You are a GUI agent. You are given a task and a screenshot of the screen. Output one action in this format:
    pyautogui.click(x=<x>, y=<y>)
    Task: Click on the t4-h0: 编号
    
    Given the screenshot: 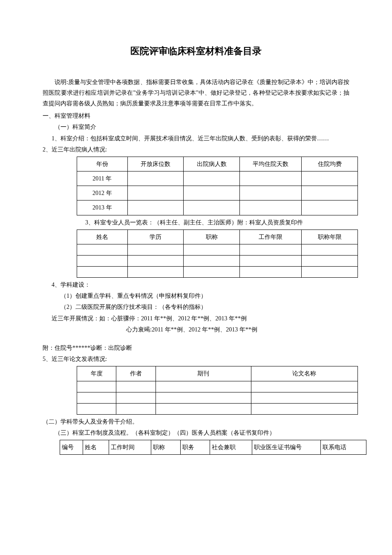 What is the action you would take?
    pyautogui.click(x=72, y=447)
    